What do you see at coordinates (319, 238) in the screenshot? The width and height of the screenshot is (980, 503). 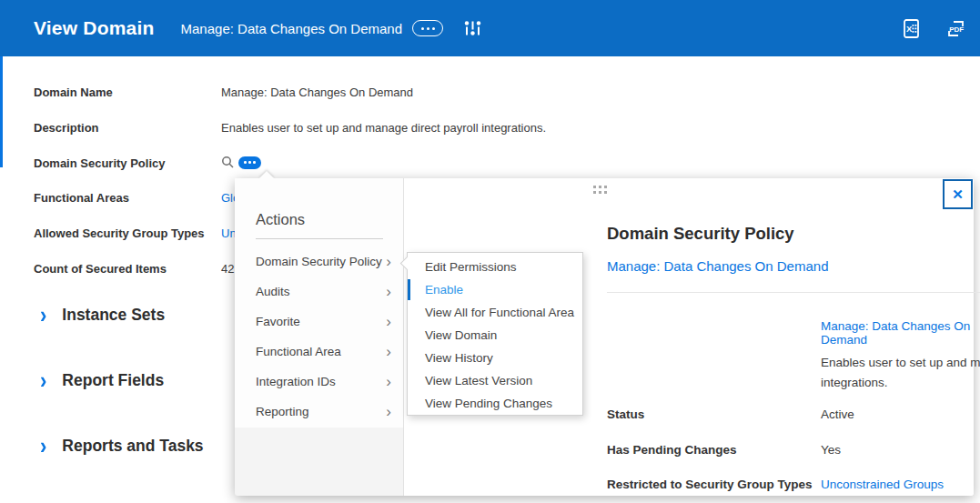 I see `actions-menu-divider` at bounding box center [319, 238].